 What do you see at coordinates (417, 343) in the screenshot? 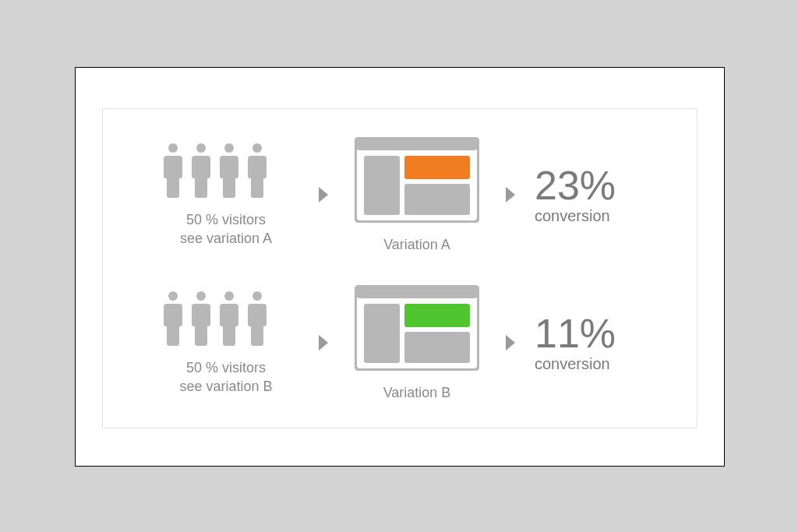
I see `mockup-wrap-b: Variation B` at bounding box center [417, 343].